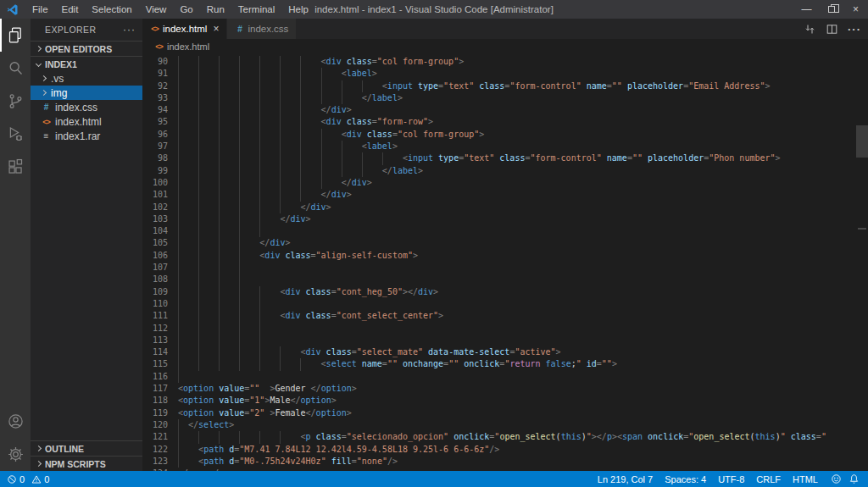  What do you see at coordinates (824, 437) in the screenshot?
I see `token: "` at bounding box center [824, 437].